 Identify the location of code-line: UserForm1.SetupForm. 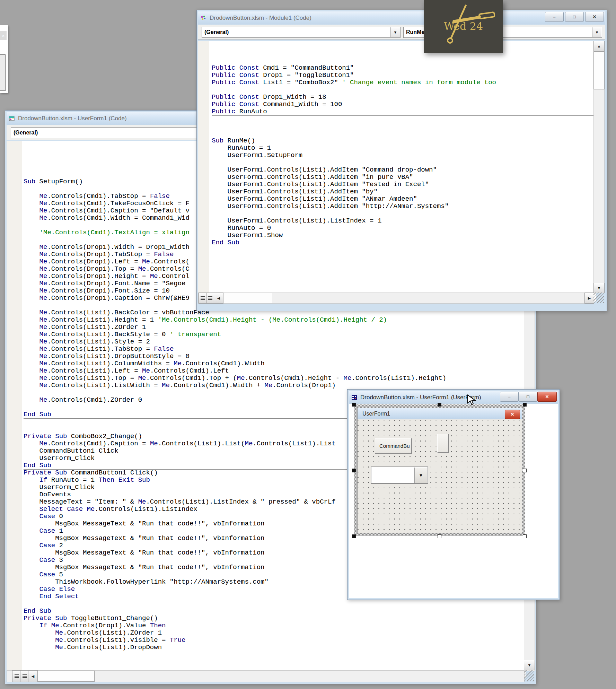
(404, 155).